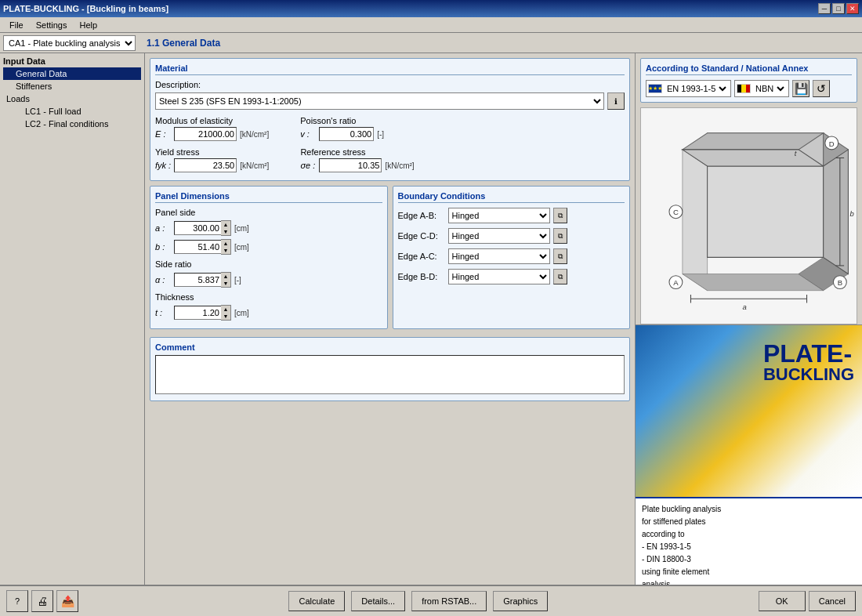 This screenshot has height=616, width=862. Describe the element at coordinates (226, 276) in the screenshot. I see `alpha-spin-up: ▲` at that location.